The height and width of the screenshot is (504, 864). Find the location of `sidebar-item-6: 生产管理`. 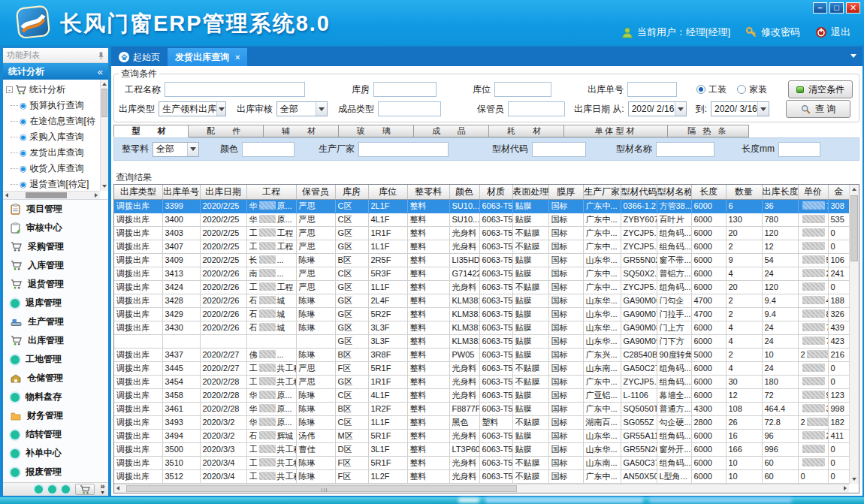

sidebar-item-6: 生产管理 is located at coordinates (56, 321).